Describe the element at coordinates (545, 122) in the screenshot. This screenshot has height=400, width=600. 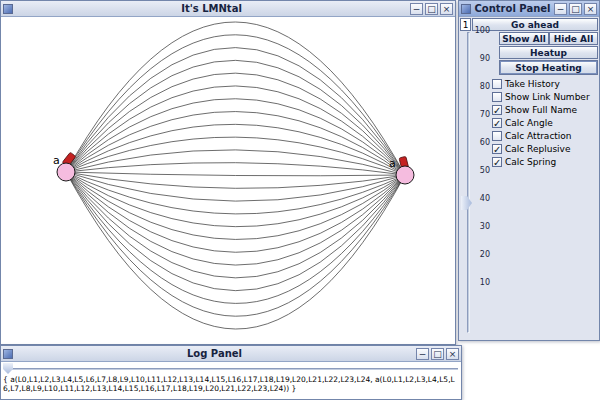
I see `checkbox-calc-angle: ✓Calc Angle` at that location.